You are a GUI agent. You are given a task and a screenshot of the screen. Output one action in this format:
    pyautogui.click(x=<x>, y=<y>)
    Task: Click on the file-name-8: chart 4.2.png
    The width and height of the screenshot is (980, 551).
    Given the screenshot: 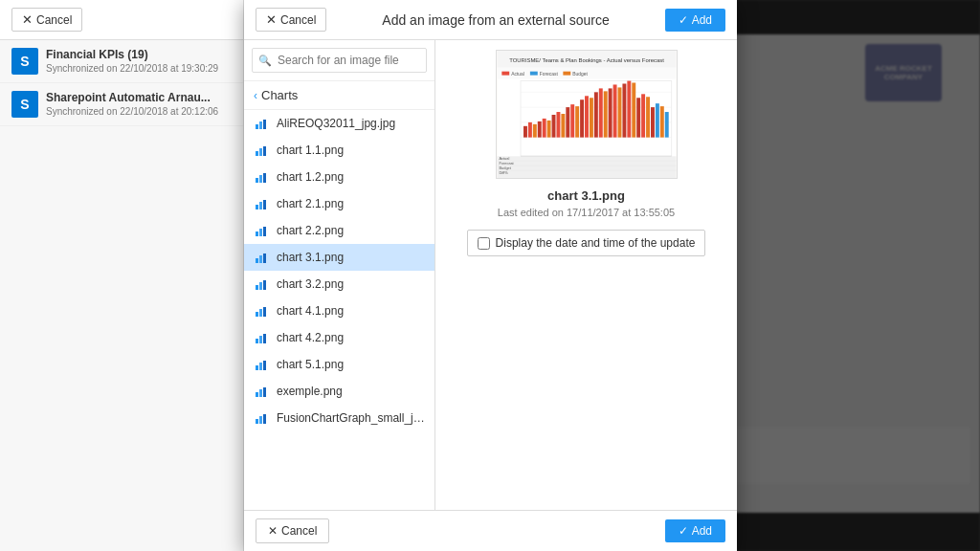 What is the action you would take?
    pyautogui.click(x=350, y=338)
    